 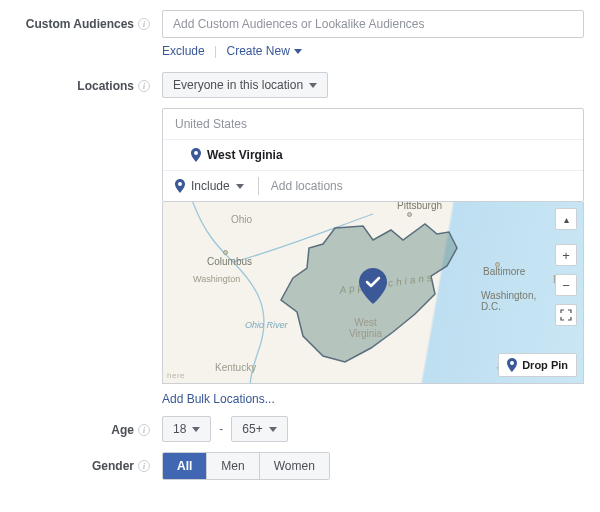 What do you see at coordinates (538, 365) in the screenshot?
I see `drop-pin-button: Drop Pin` at bounding box center [538, 365].